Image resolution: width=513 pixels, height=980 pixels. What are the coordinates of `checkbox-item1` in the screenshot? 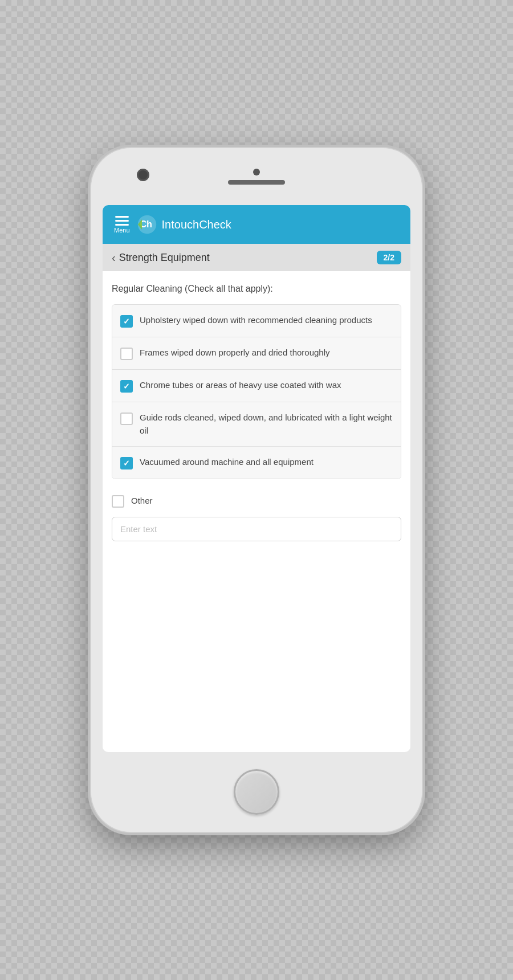 It's located at (127, 321).